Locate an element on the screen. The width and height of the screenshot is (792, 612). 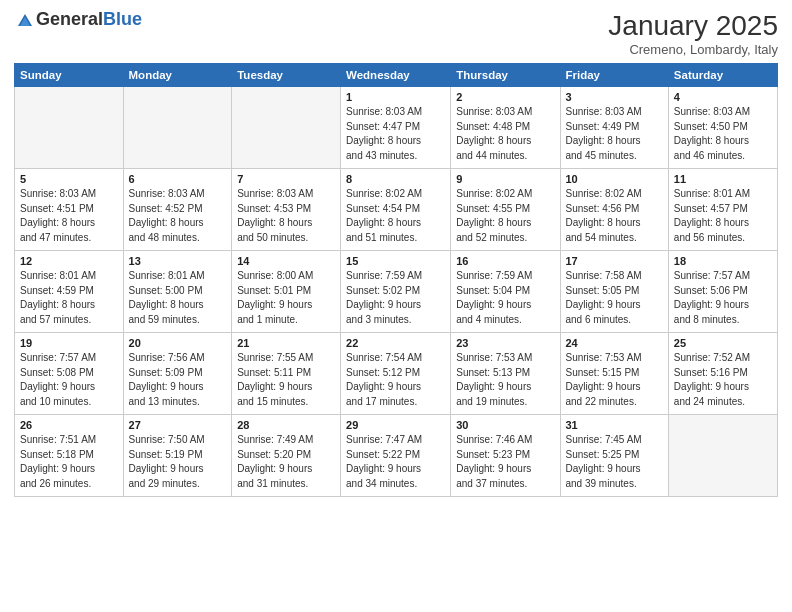
day-info: Sunrise: 8:03 AM Sunset: 4:47 PM Dayligh… is located at coordinates (396, 134).